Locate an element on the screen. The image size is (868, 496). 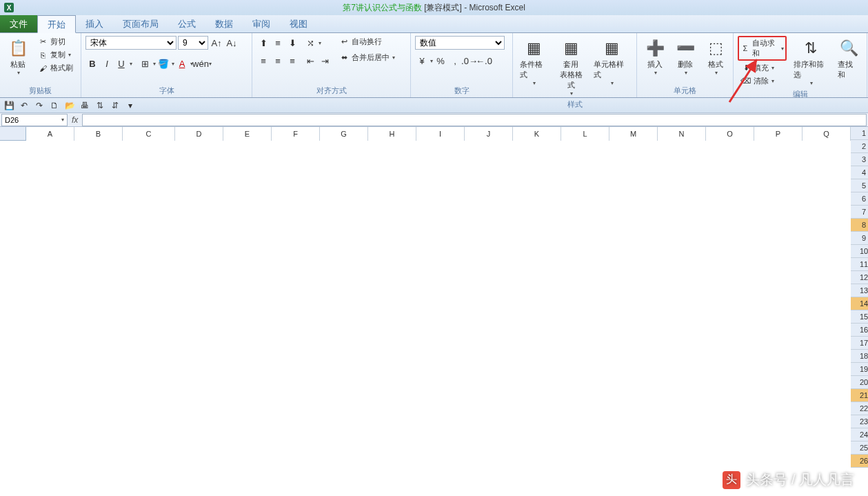
align-top: ⬆ is located at coordinates (263, 43).